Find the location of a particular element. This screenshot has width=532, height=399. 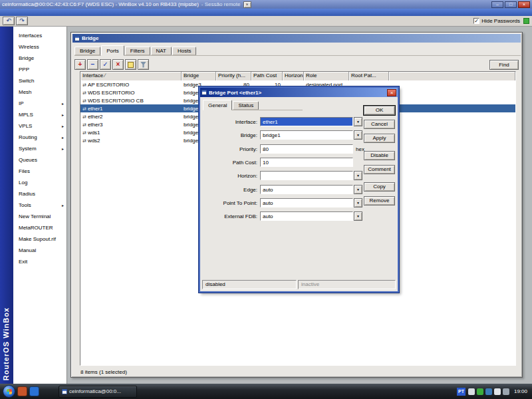

interface-name: AP ESCRITORIO is located at coordinates (108, 85).